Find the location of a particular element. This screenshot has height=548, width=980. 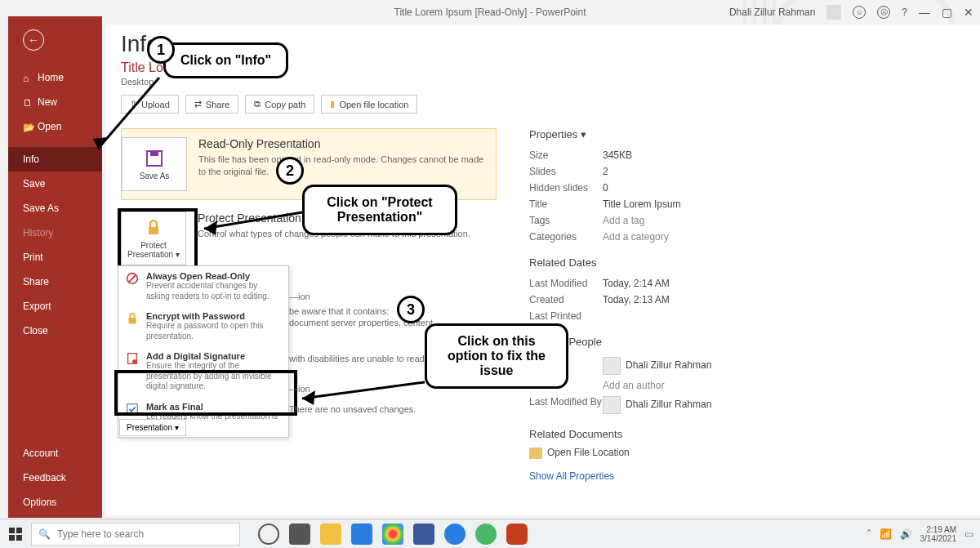

minimize-button: — is located at coordinates (924, 12).